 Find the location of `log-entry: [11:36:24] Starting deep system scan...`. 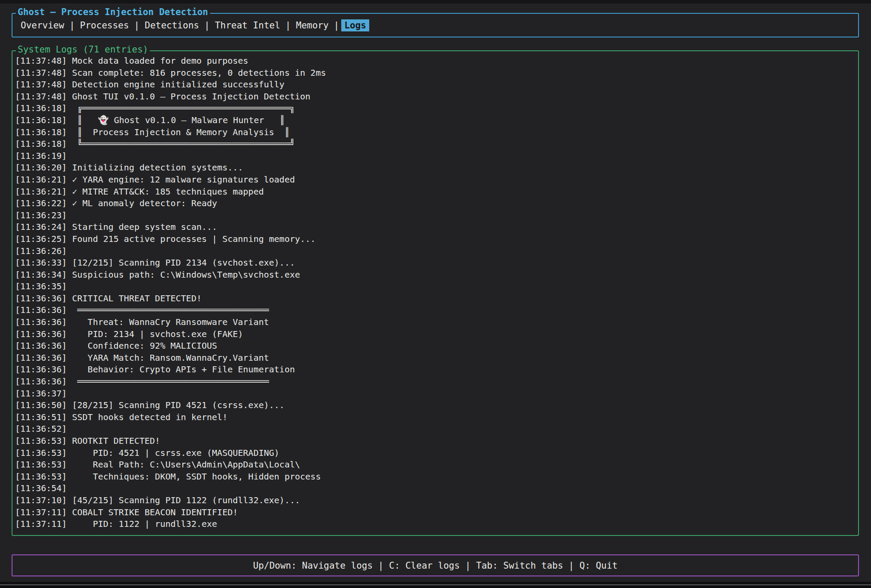

log-entry: [11:36:24] Starting deep system scan... is located at coordinates (436, 227).